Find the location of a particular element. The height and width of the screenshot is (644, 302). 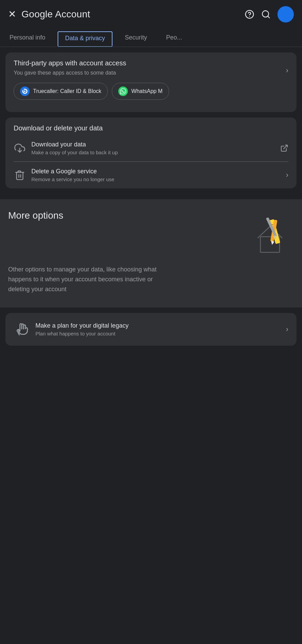

header: ✕ Google Account is located at coordinates (151, 14).